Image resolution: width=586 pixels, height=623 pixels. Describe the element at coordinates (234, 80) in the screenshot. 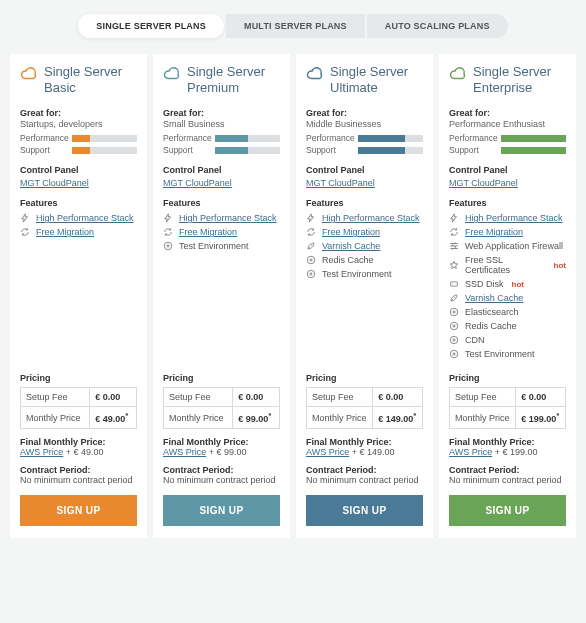

I see `plan-name: Single Server Premium` at that location.